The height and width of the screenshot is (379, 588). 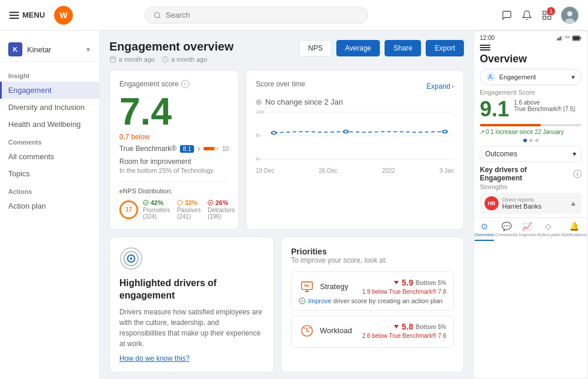 I want to click on phone-time: 12:00, so click(x=487, y=38).